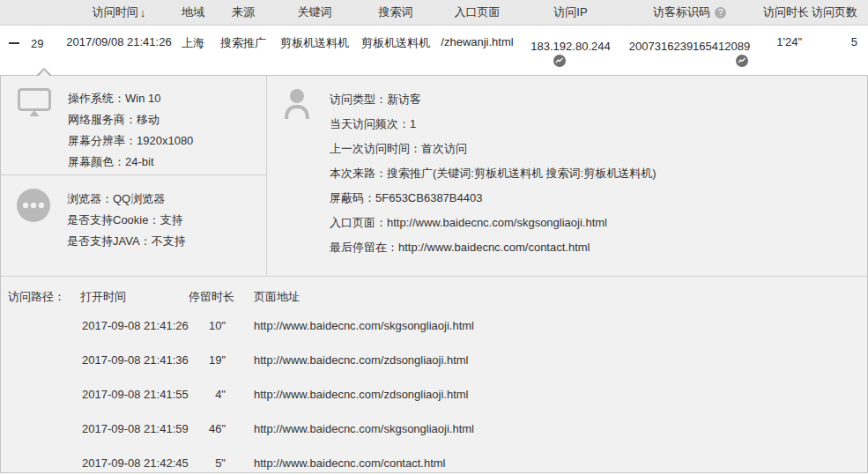  What do you see at coordinates (130, 120) in the screenshot?
I see `isp-line: 网络服务商：移动` at bounding box center [130, 120].